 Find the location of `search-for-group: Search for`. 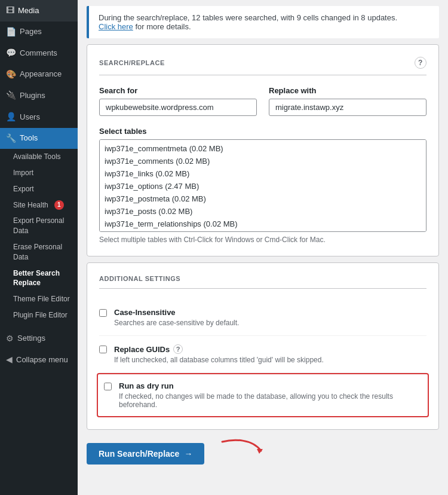

search-for-group: Search for is located at coordinates (178, 101).